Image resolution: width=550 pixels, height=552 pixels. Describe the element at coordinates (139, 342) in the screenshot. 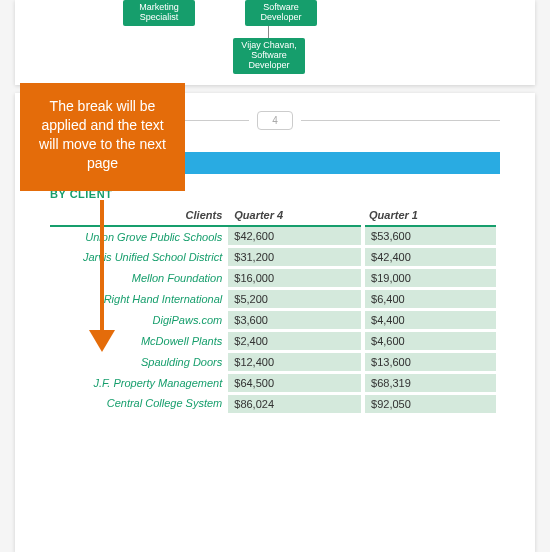

I see `cell-client: McDowell Plants` at that location.